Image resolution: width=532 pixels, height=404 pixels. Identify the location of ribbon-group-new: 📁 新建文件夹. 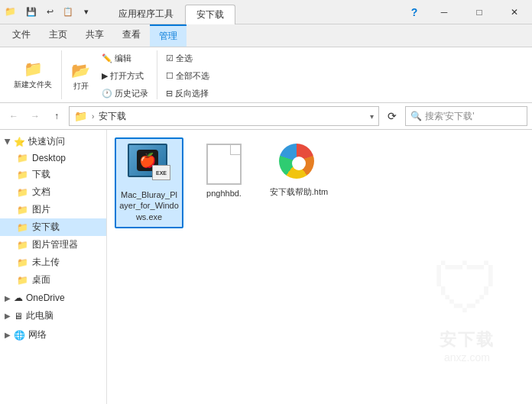
(34, 75).